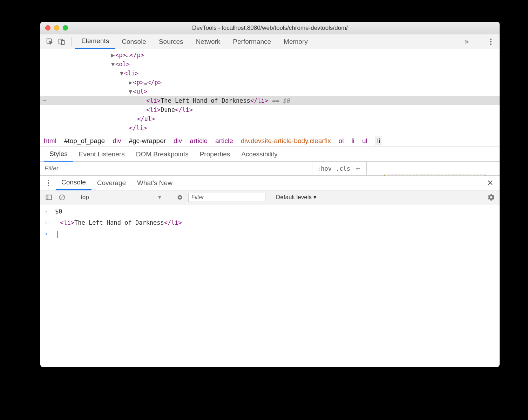  I want to click on subtab-event-listeners: Event Listeners, so click(102, 154).